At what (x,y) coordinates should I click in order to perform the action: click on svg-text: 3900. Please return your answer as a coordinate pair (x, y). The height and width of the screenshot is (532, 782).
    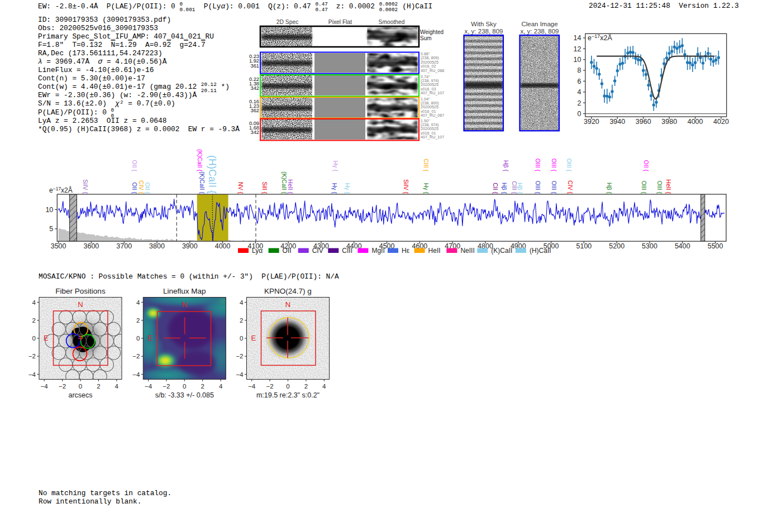
    Looking at the image, I should click on (190, 246).